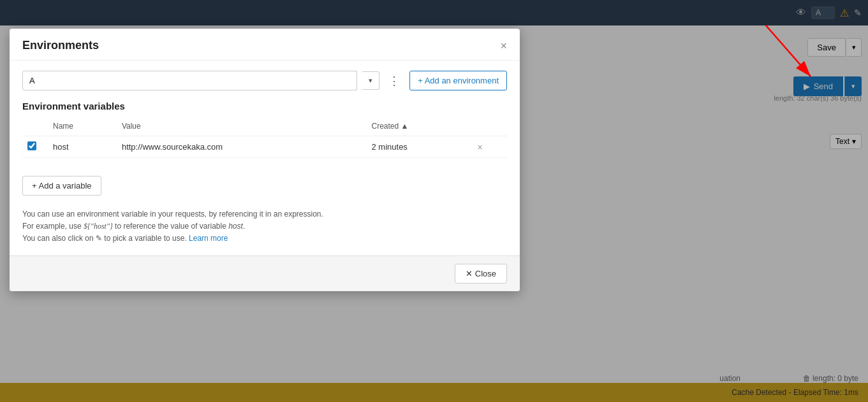 The width and height of the screenshot is (868, 402). Describe the element at coordinates (99, 238) in the screenshot. I see `help-pencil-icon: ✎` at that location.